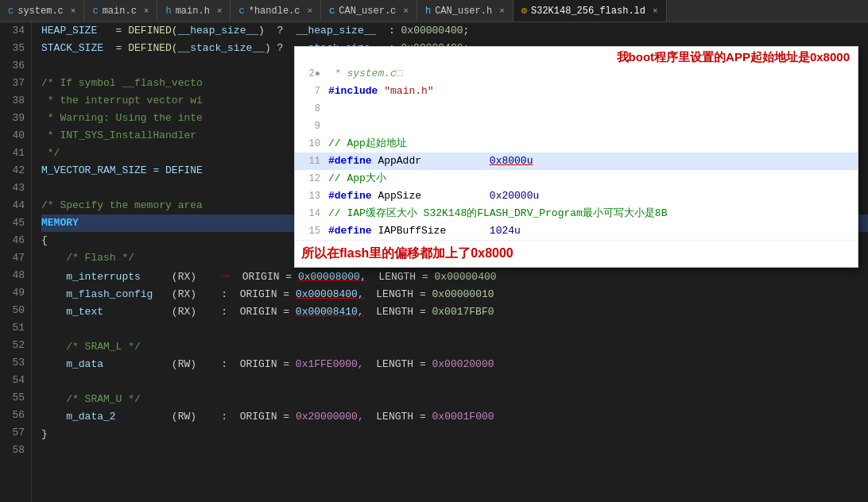 The width and height of the screenshot is (868, 502). Describe the element at coordinates (276, 11) in the screenshot. I see `tab-handle-c: c *handle.c ×` at that location.